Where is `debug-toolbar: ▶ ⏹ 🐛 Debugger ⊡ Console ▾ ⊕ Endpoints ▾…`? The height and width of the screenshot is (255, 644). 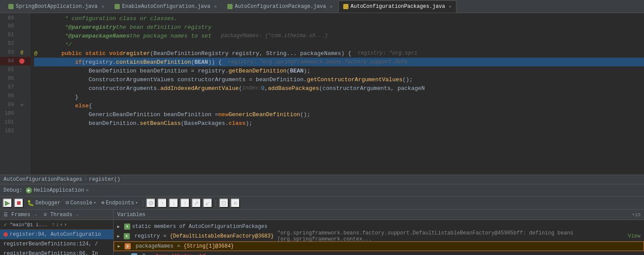 debug-toolbar: ▶ ⏹ 🐛 Debugger ⊡ Console ▾ ⊕ Endpoints ▾… is located at coordinates (322, 203).